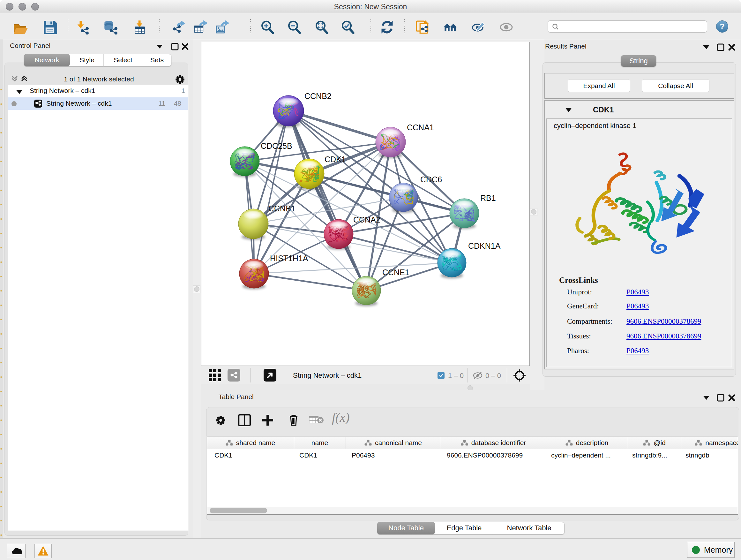 This screenshot has width=741, height=560. Describe the element at coordinates (277, 146) in the screenshot. I see `svg-text: CDC25B` at that location.